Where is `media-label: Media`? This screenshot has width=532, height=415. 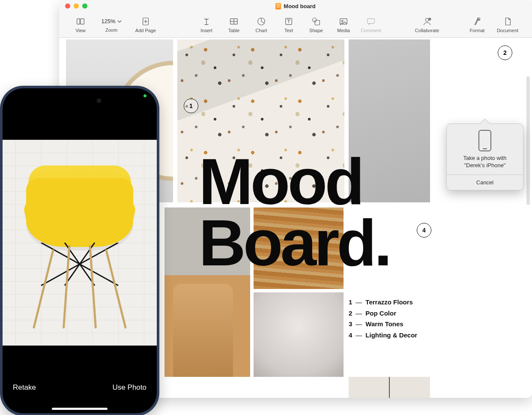 media-label: Media is located at coordinates (344, 30).